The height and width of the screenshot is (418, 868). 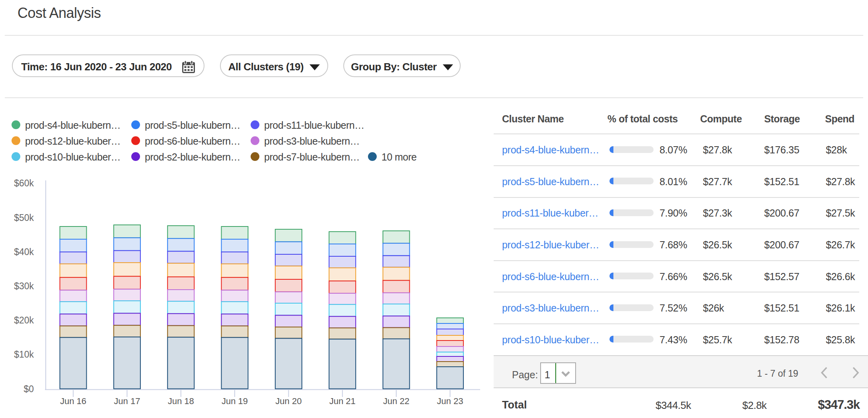 What do you see at coordinates (29, 389) in the screenshot?
I see `svg-text: $0` at bounding box center [29, 389].